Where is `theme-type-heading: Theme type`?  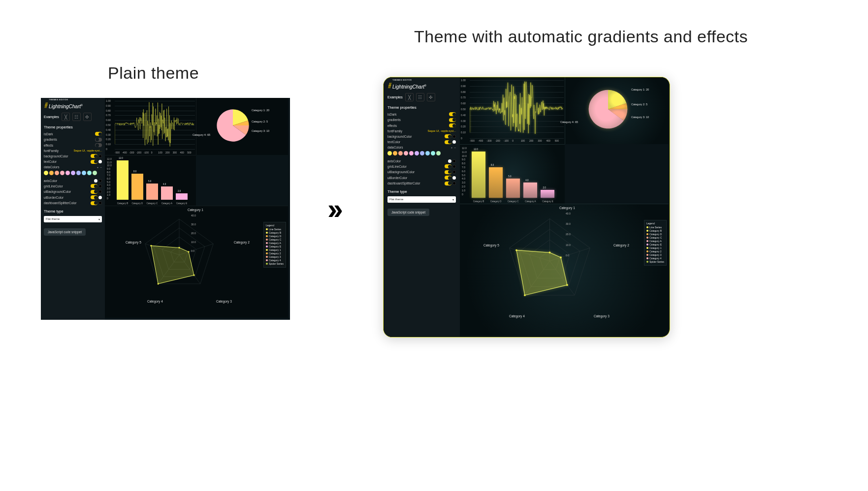 theme-type-heading: Theme type is located at coordinates (421, 192).